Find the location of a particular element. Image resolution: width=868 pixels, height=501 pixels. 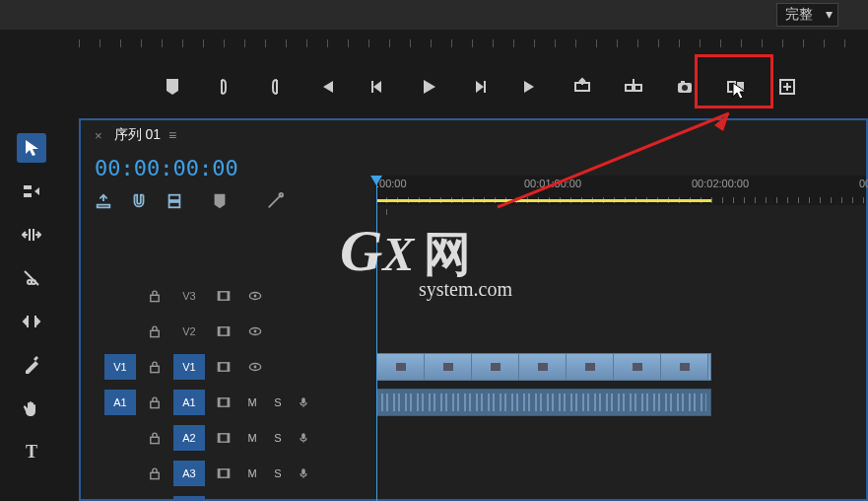

video-clip is located at coordinates (544, 367).